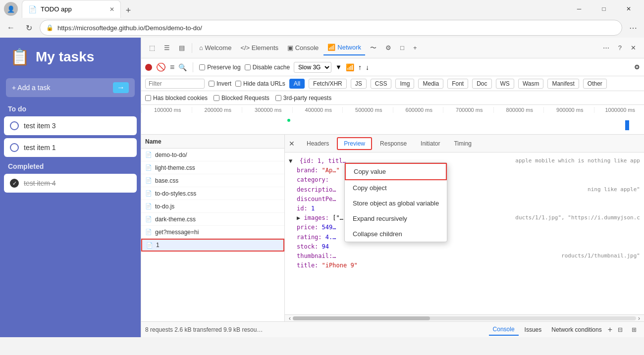  Describe the element at coordinates (396, 188) in the screenshot. I see `ctx-copy-object: Copy object` at that location.